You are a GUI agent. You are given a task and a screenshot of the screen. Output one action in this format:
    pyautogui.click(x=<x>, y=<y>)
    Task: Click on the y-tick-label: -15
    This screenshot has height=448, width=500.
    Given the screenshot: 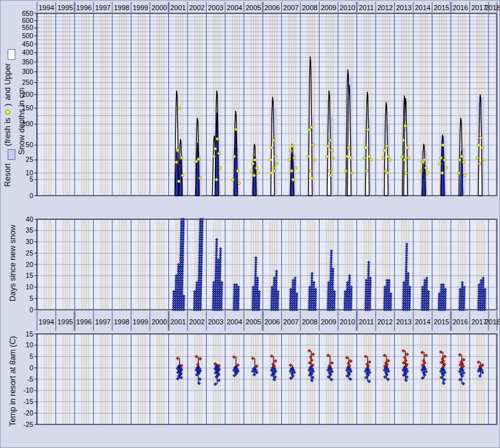 What is the action you would take?
    pyautogui.click(x=28, y=401)
    